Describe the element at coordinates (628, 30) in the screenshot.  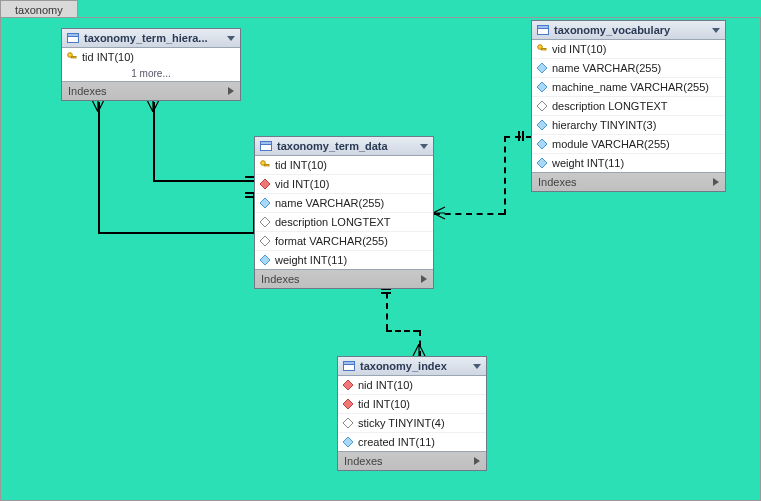
I see `table-header: taxonomy_vocabulary` at that location.